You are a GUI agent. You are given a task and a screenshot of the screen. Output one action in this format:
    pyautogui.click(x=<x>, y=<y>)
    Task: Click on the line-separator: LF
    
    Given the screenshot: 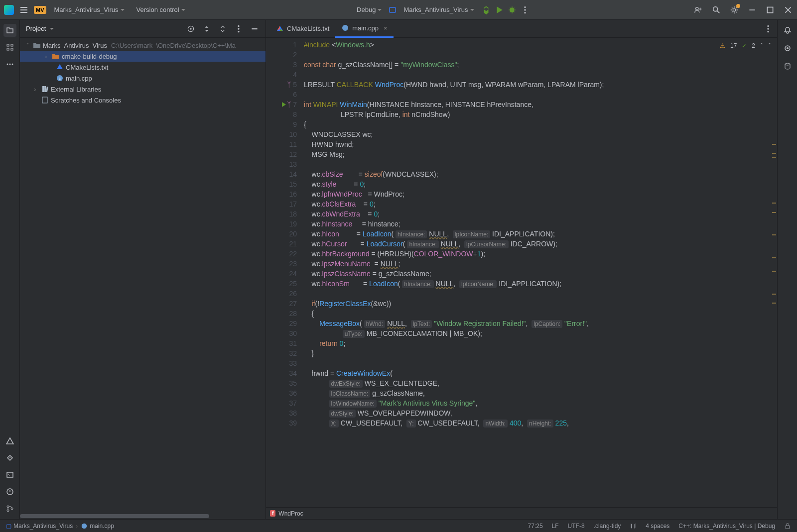 What is the action you would take?
    pyautogui.click(x=555, y=526)
    